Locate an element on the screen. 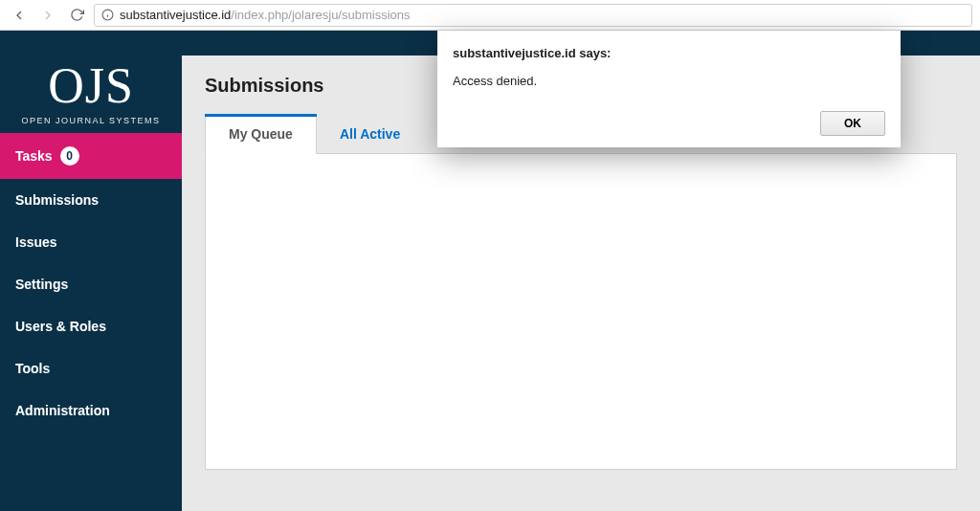  brand-logo: OJS OPEN JOURNAL SYSTEMS is located at coordinates (91, 82).